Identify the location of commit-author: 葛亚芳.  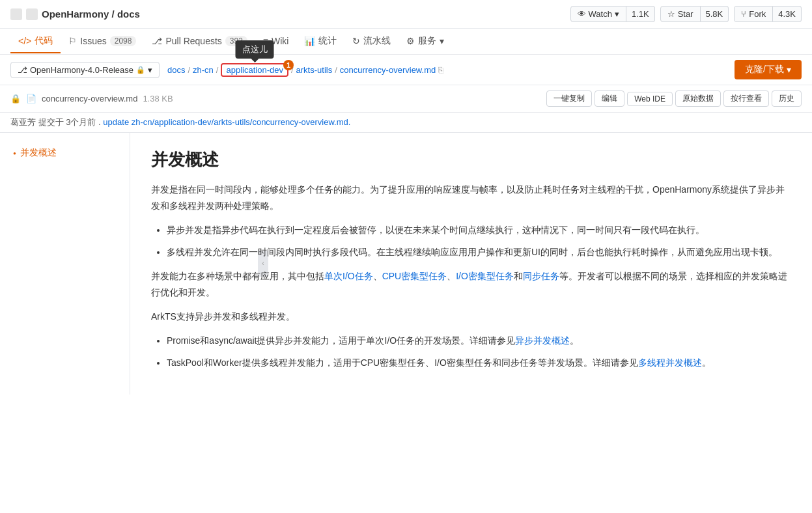
(23, 122).